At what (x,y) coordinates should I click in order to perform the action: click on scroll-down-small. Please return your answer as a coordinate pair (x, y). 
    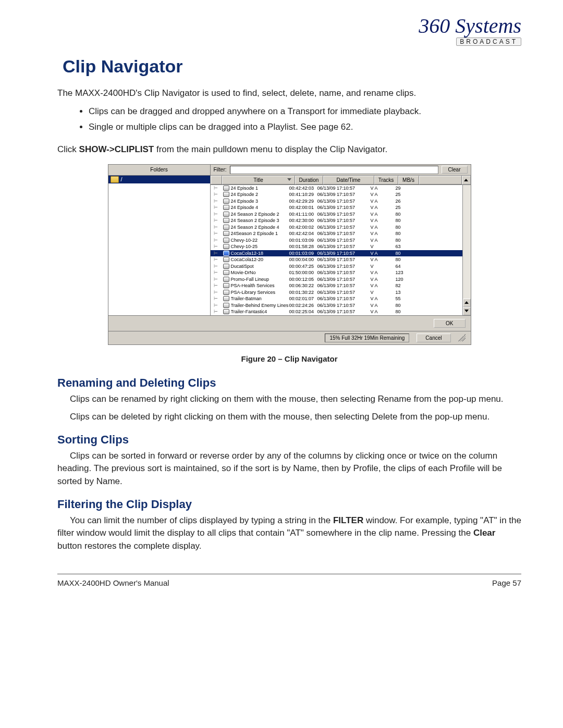
    Looking at the image, I should click on (467, 311).